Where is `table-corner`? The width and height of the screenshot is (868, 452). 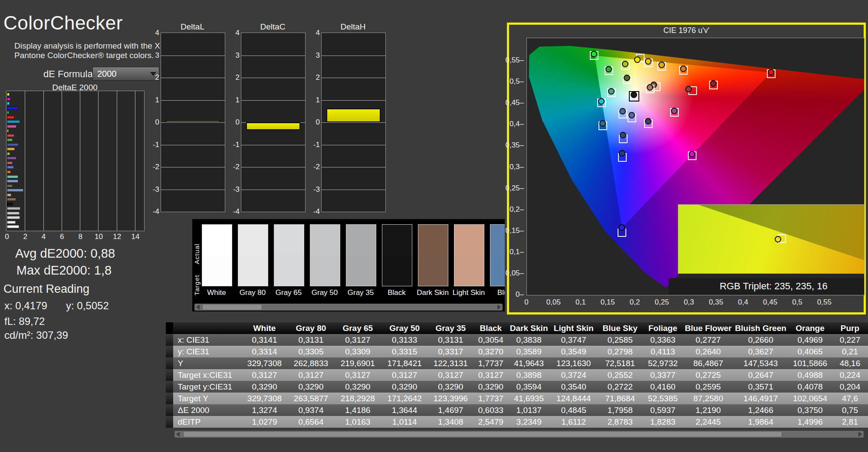 table-corner is located at coordinates (169, 328).